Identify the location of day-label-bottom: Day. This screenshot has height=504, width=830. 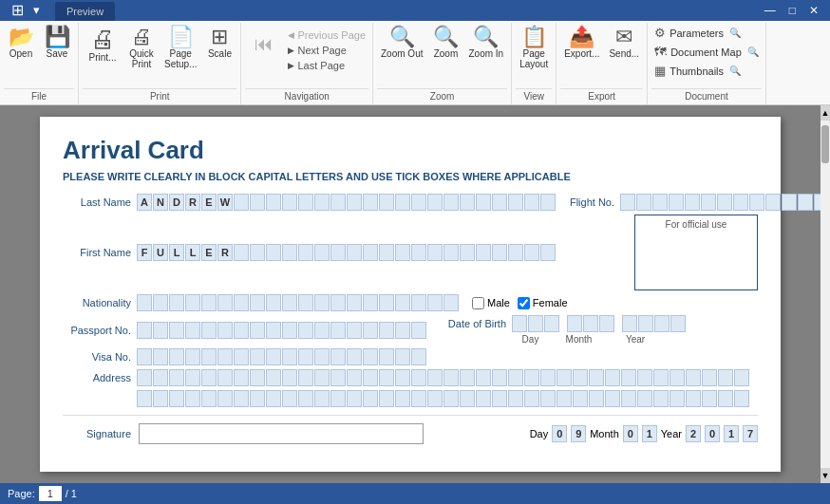
(539, 434).